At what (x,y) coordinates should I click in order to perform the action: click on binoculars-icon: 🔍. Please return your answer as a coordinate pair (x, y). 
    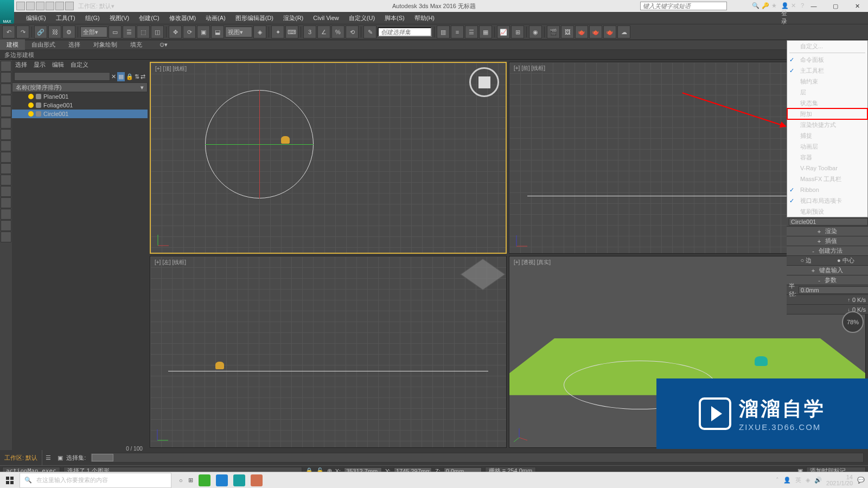
    Looking at the image, I should click on (756, 6).